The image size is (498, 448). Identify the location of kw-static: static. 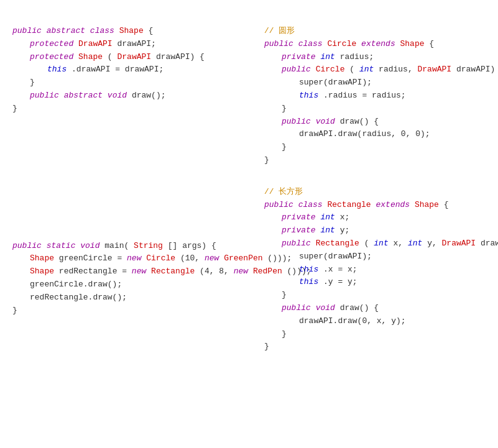
(61, 246).